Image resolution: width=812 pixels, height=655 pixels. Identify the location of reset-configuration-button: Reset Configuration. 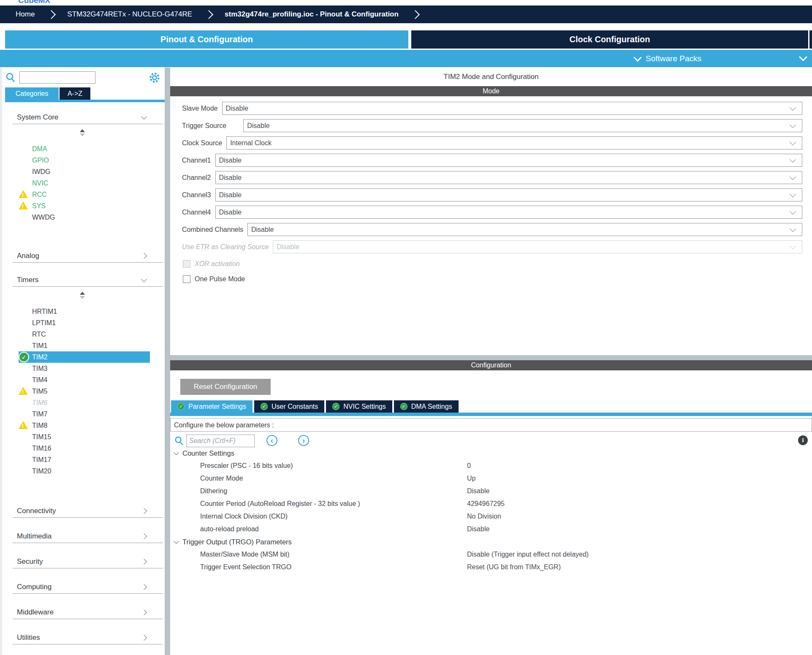
(225, 387).